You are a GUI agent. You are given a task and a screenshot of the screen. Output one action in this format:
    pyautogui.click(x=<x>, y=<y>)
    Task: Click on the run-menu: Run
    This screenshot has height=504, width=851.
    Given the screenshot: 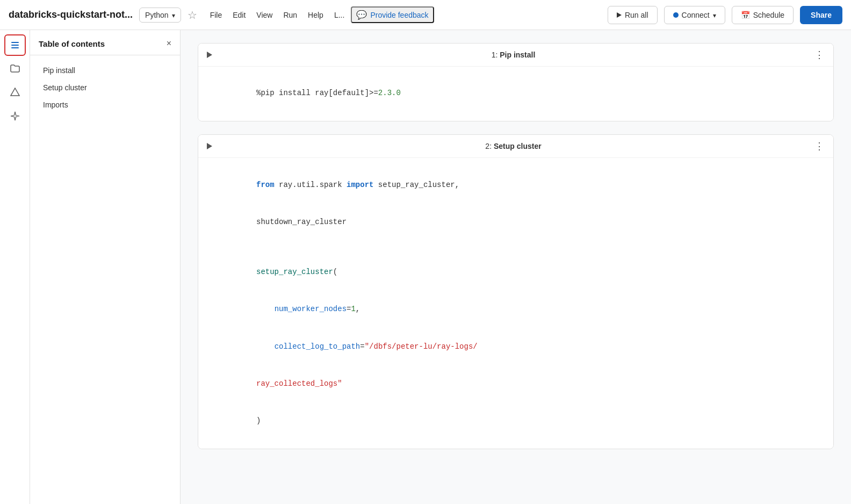 What is the action you would take?
    pyautogui.click(x=290, y=15)
    